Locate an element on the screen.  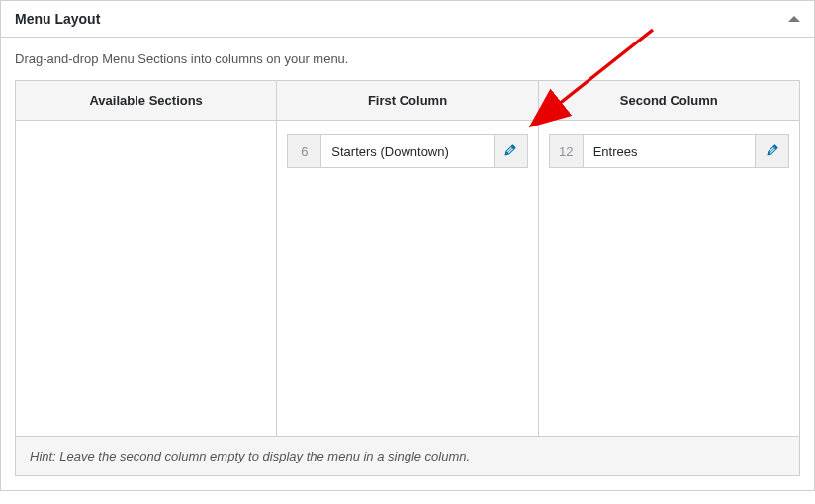
section-count-badge: 6 is located at coordinates (305, 151).